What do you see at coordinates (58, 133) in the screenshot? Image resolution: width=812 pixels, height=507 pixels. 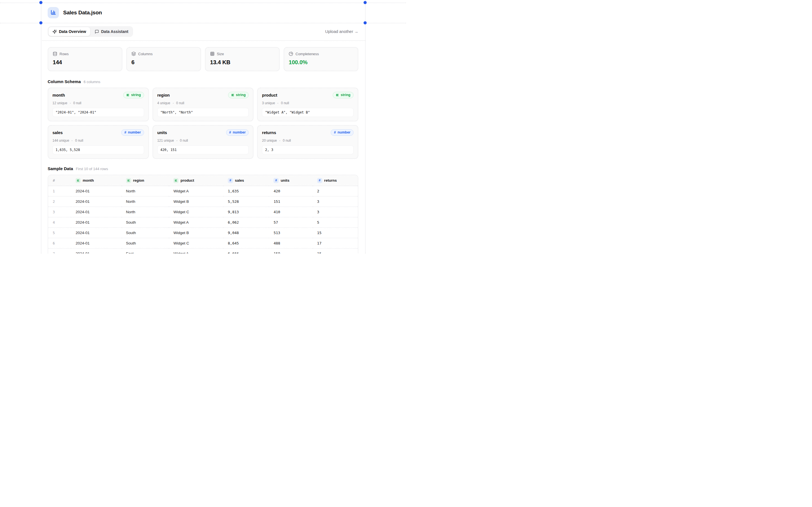 I see `column-name: sales` at bounding box center [58, 133].